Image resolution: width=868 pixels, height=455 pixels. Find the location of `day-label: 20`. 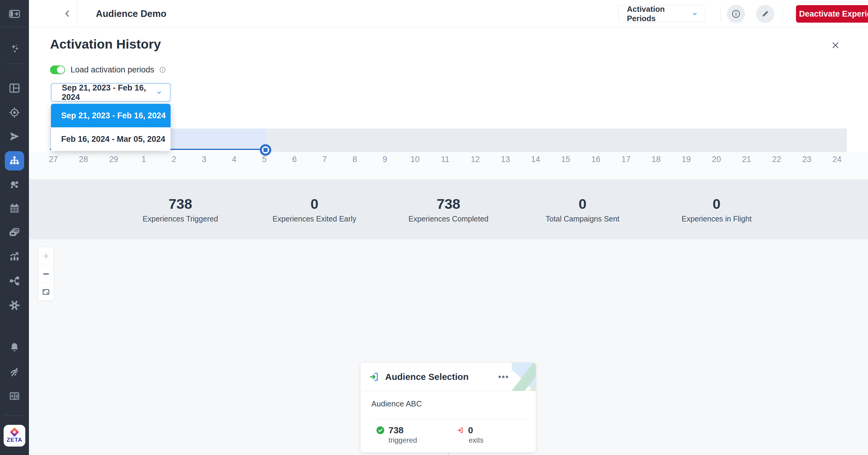

day-label: 20 is located at coordinates (716, 160).